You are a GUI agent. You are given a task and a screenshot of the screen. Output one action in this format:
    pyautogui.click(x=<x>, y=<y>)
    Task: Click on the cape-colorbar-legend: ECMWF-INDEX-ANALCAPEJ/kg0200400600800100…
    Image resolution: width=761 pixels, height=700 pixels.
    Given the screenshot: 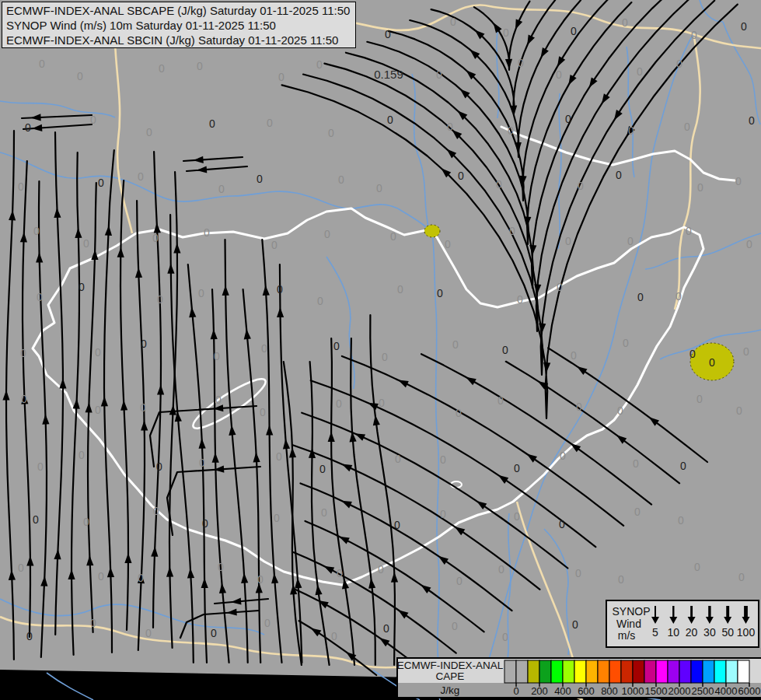 What is the action you would take?
    pyautogui.click(x=578, y=678)
    